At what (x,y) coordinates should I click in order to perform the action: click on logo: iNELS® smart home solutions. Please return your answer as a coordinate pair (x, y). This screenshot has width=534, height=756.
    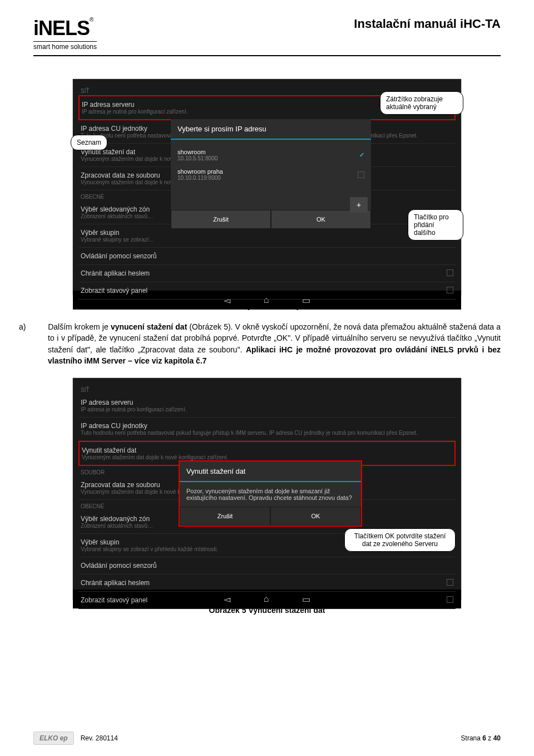
    Looking at the image, I should click on (65, 33).